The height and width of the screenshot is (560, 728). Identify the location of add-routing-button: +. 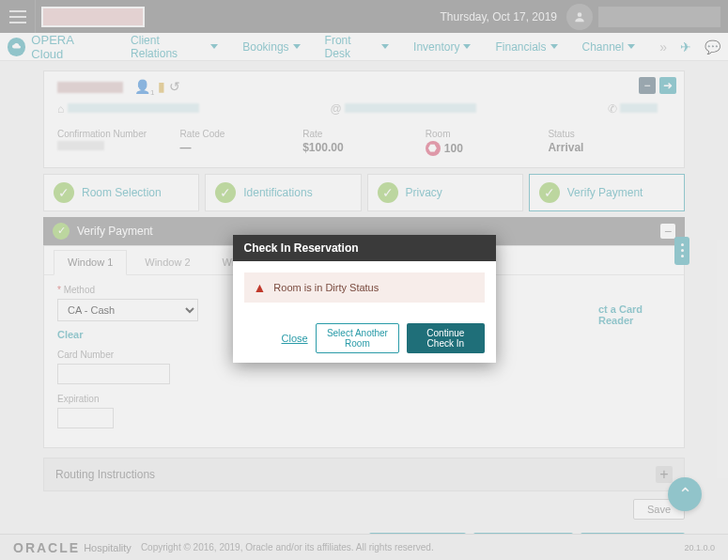
(664, 474).